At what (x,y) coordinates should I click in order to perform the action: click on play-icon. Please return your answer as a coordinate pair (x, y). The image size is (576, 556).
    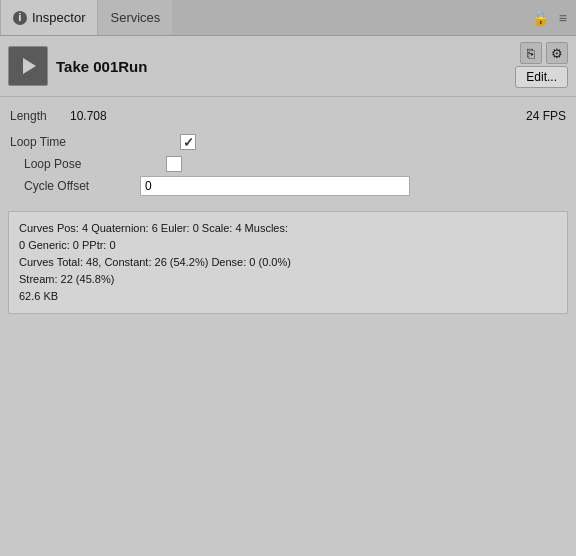
    Looking at the image, I should click on (30, 66).